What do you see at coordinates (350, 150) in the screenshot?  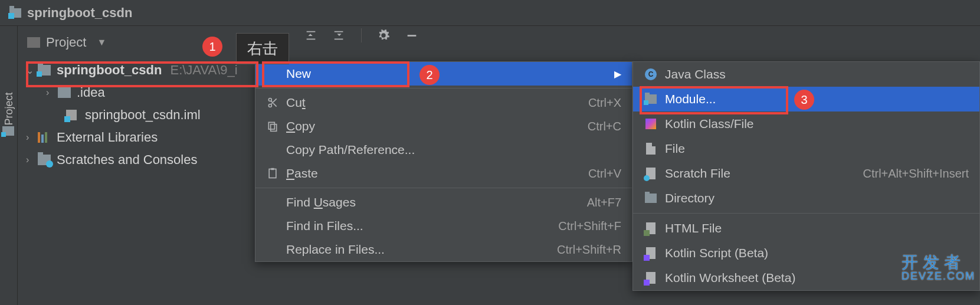 I see `menu-item-label: Copy Path/Reference...` at bounding box center [350, 150].